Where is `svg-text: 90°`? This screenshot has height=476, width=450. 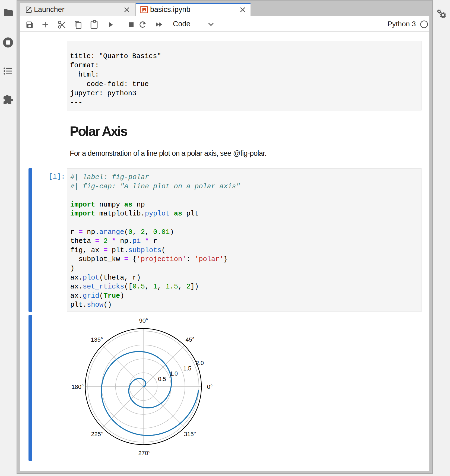
svg-text: 90° is located at coordinates (144, 321).